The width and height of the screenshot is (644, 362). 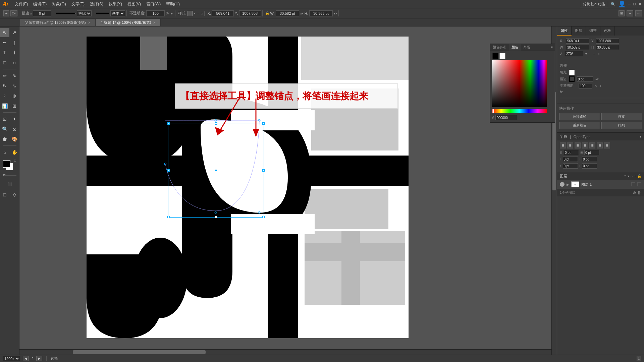 What do you see at coordinates (5, 86) in the screenshot?
I see `rotate-tool-btn: ↻` at bounding box center [5, 86].